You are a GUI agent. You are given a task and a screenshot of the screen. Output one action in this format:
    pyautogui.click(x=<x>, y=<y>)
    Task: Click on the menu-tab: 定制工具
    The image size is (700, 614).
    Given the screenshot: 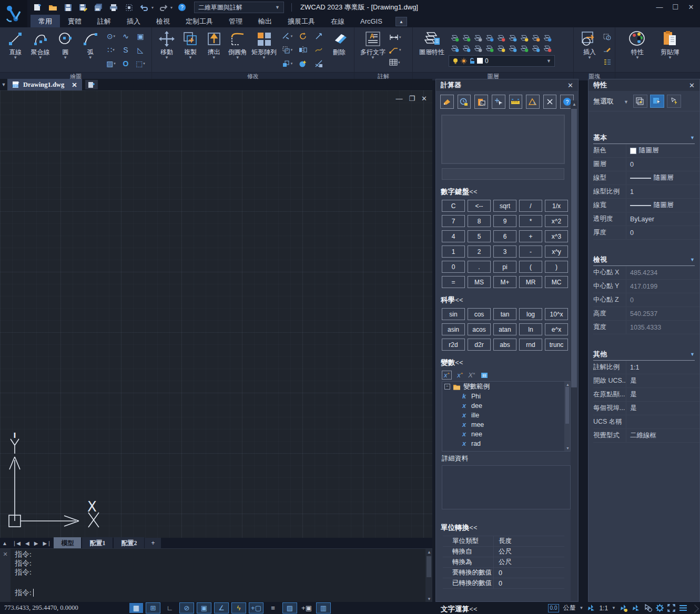 What is the action you would take?
    pyautogui.click(x=199, y=21)
    